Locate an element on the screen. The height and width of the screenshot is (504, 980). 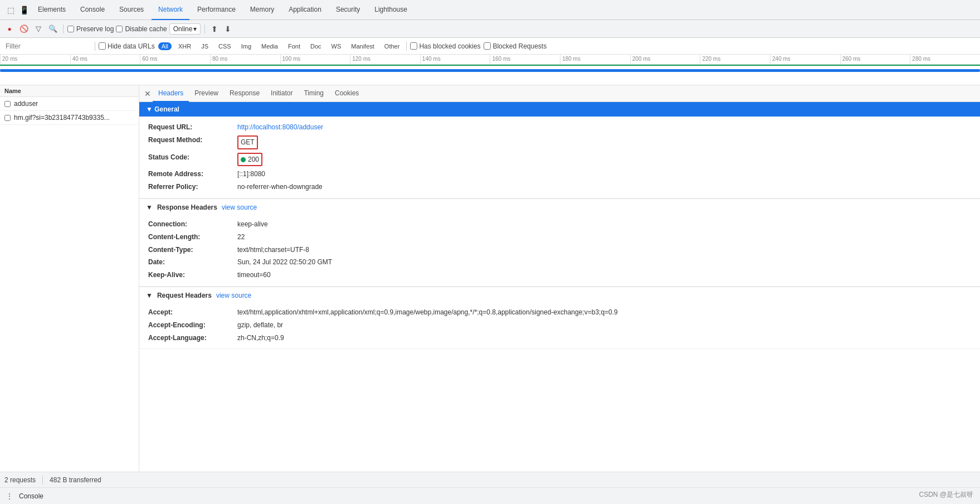
resp-keep-alive-value: timeout=60 is located at coordinates (254, 275).